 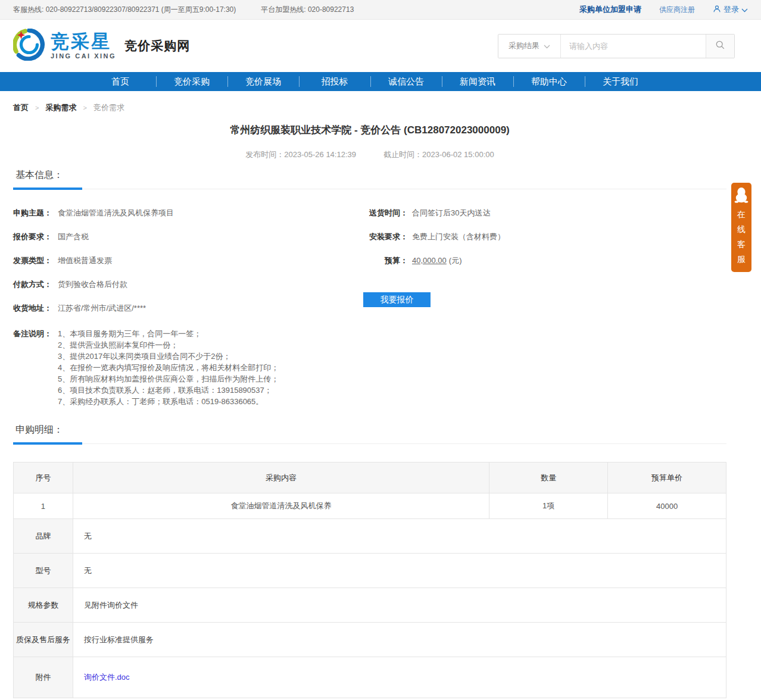 I want to click on logo-mark-icon, so click(x=29, y=46).